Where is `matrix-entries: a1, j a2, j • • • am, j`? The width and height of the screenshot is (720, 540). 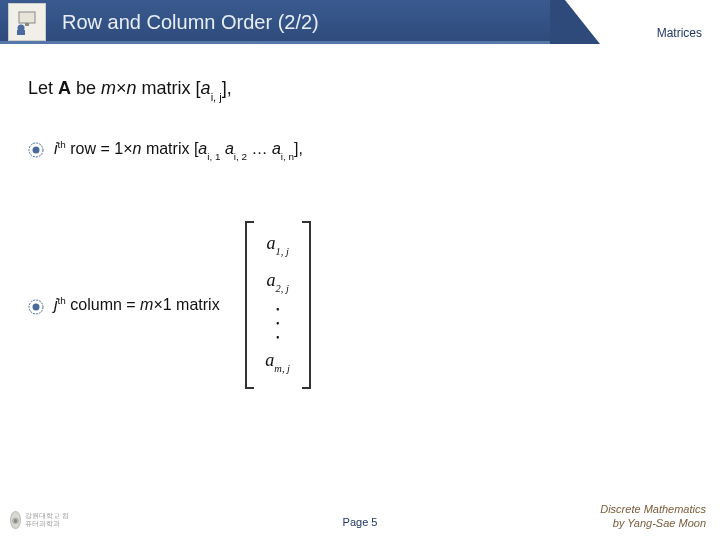 matrix-entries: a1, j a2, j • • • am, j is located at coordinates (278, 306).